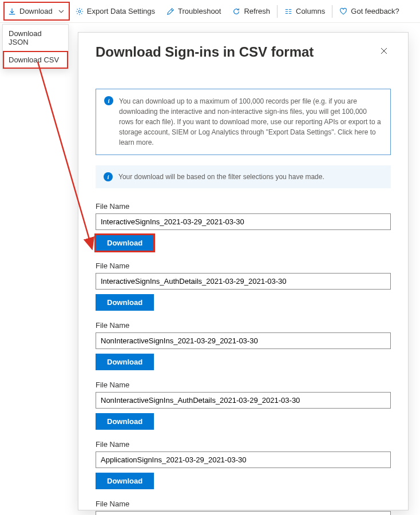  I want to click on export-label: Export Data Settings, so click(121, 11).